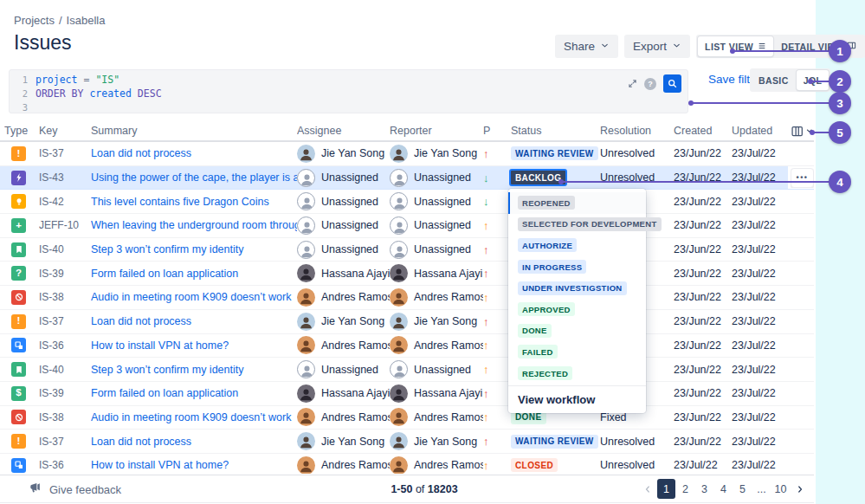  Describe the element at coordinates (650, 84) in the screenshot. I see `help-icon: ?` at that location.